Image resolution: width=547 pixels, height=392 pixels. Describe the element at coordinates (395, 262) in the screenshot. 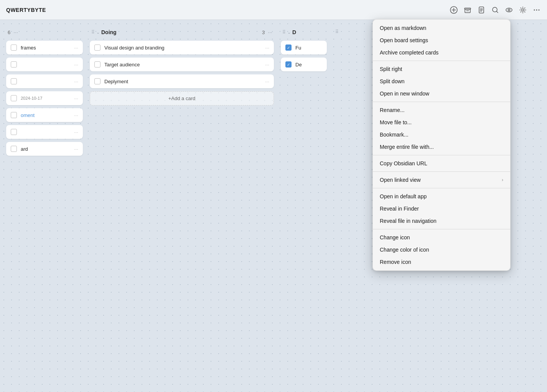

I see `menu-remove-icon-label: Remove icon` at that location.